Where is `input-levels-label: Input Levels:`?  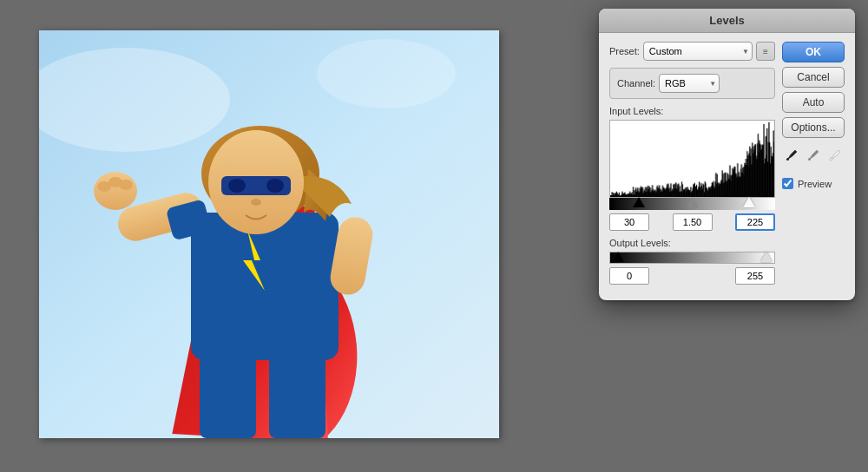 input-levels-label: Input Levels: is located at coordinates (693, 111).